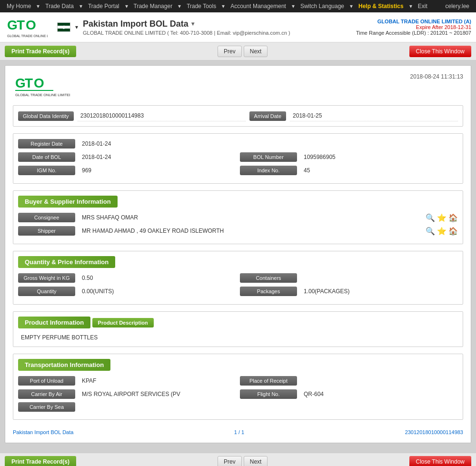  I want to click on footer-page: 1 / 1, so click(239, 432).